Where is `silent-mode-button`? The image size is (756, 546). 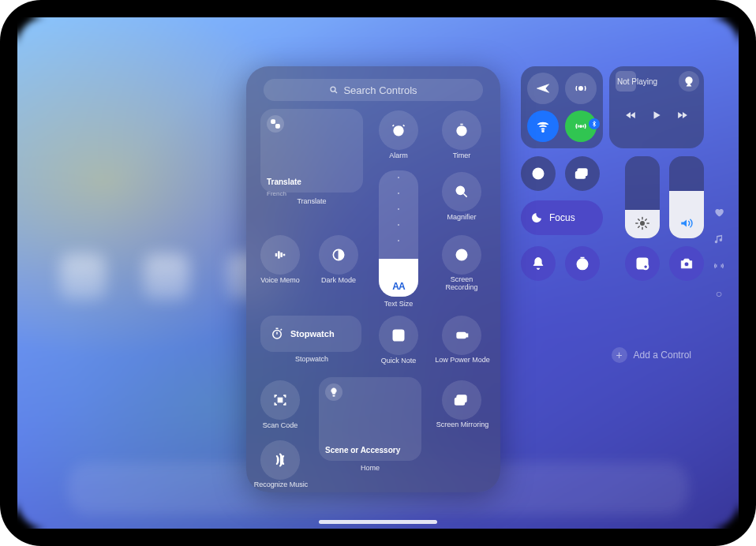 silent-mode-button is located at coordinates (538, 264).